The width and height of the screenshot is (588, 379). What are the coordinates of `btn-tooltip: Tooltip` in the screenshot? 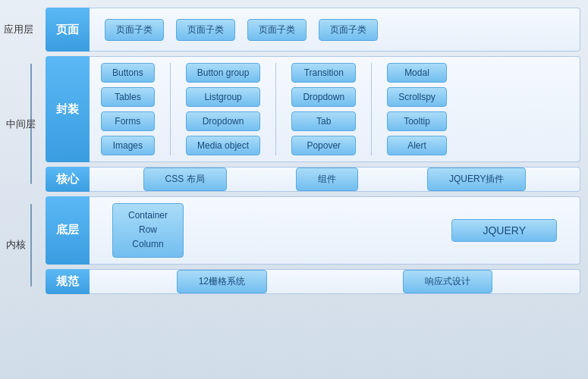 It's located at (417, 121).